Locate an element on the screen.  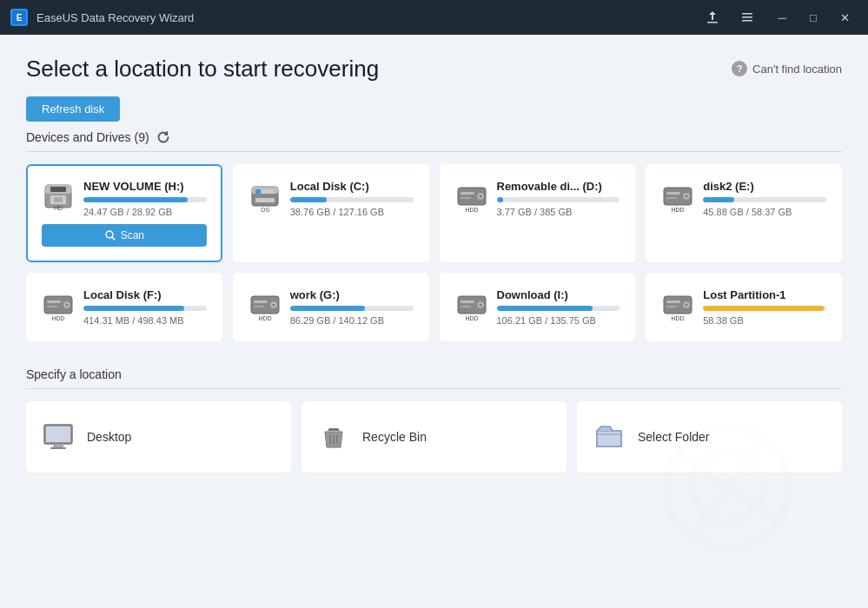
drive-card-7: HDD Lost Partition-1 58.38 GB is located at coordinates (744, 307).